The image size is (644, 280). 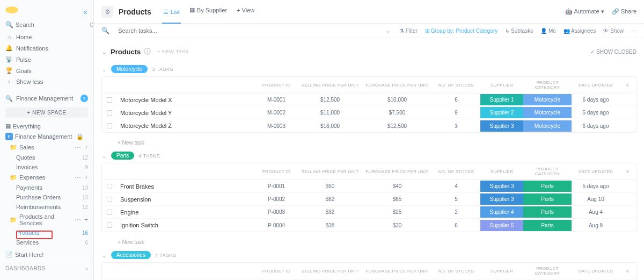 I want to click on list-purchase-orders: Purchase Orders13, so click(x=47, y=197).